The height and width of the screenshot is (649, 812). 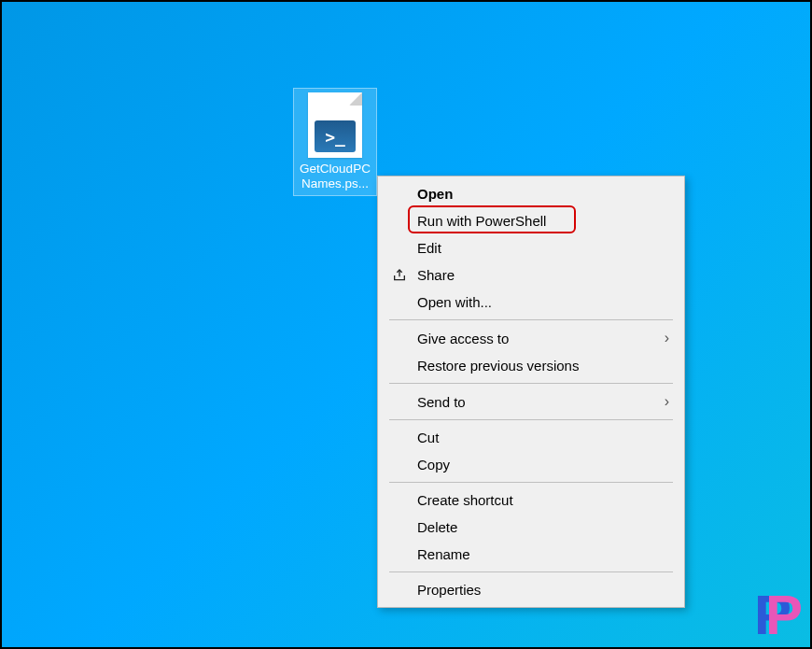 What do you see at coordinates (531, 402) in the screenshot?
I see `menu-item-send-to: Send to ›` at bounding box center [531, 402].